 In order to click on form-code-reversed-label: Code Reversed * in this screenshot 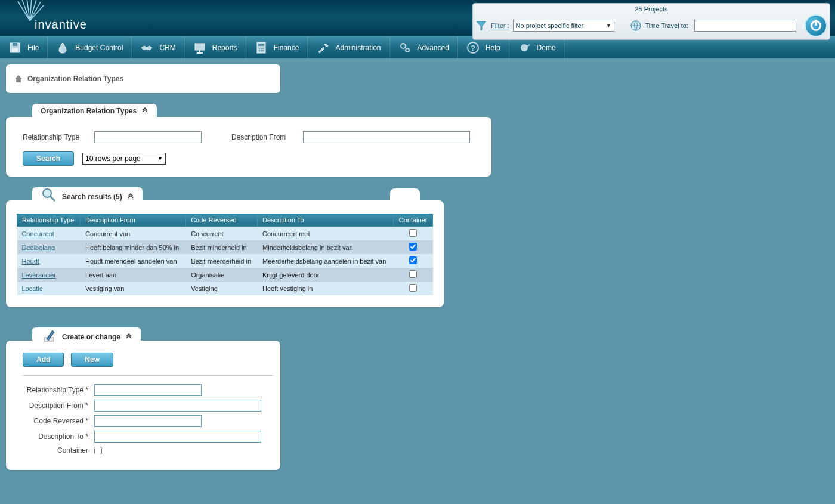, I will do `click(58, 421)`.